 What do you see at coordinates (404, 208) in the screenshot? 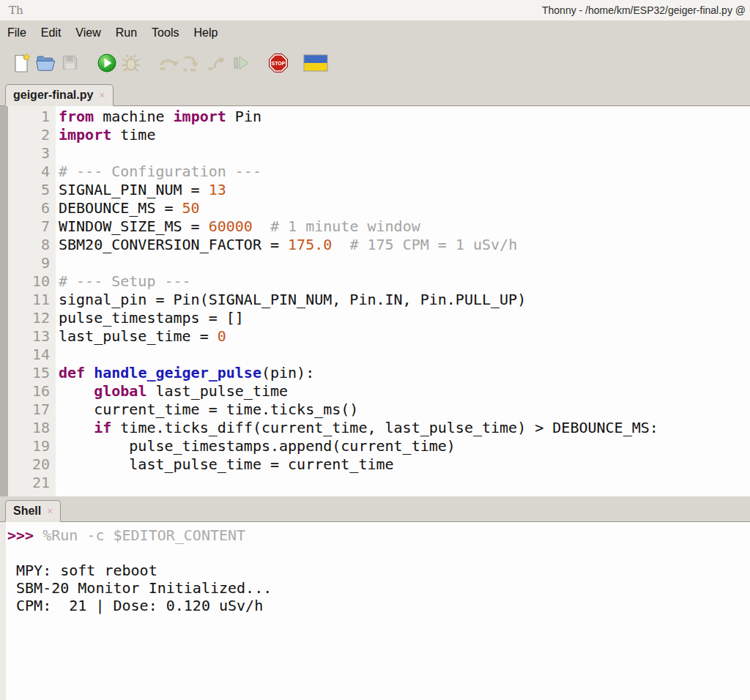
I see `code-line-6: DEBOUNCE_MS = 50` at bounding box center [404, 208].